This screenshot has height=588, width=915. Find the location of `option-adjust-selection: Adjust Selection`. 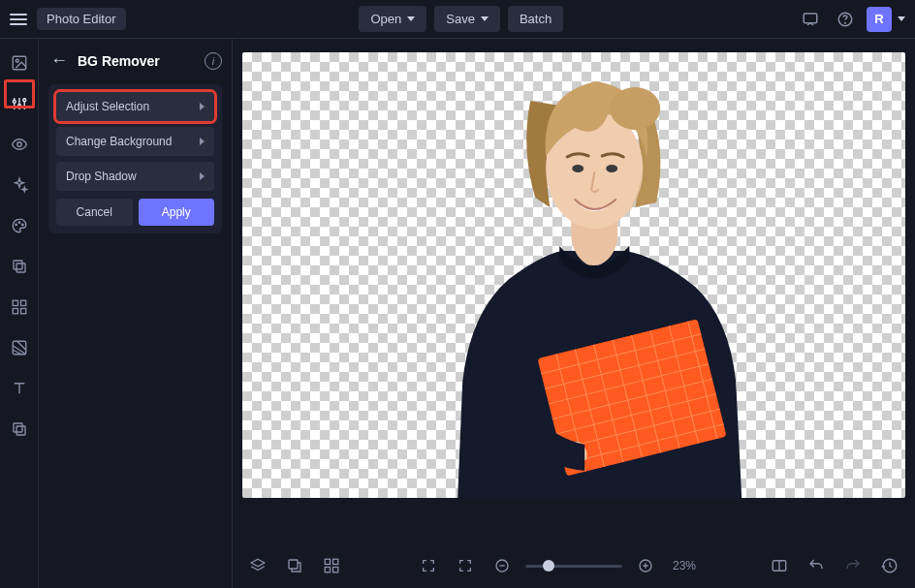

option-adjust-selection: Adjust Selection is located at coordinates (136, 107).